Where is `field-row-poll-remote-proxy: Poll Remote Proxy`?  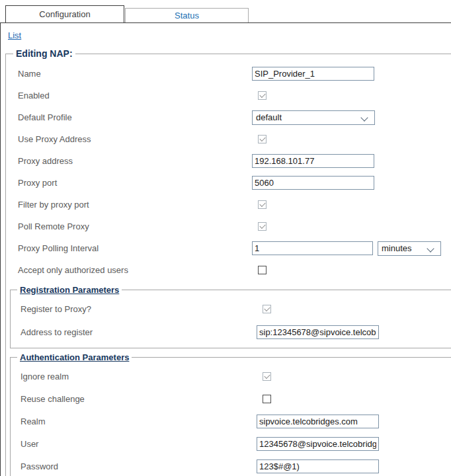
field-row-poll-remote-proxy: Poll Remote Proxy is located at coordinates (229, 226).